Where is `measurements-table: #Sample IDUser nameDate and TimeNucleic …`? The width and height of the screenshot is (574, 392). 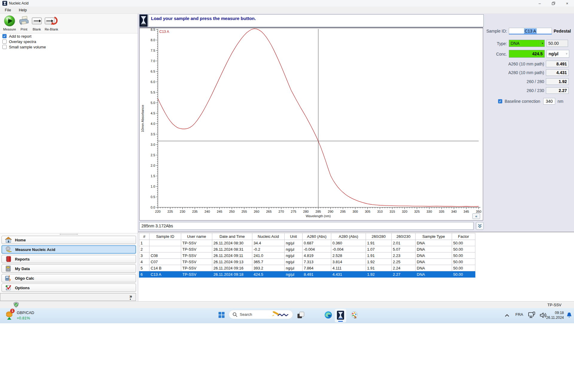
measurements-table: #Sample IDUser nameDate and TimeNucleic … is located at coordinates (307, 255).